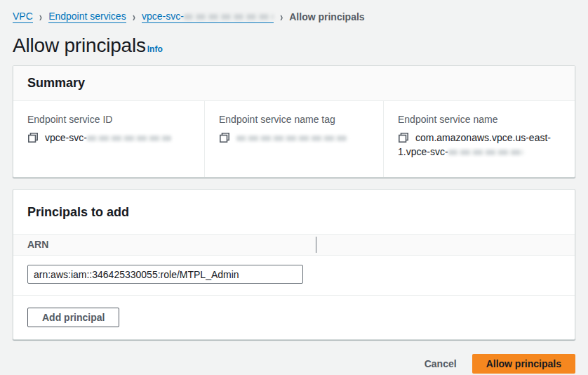 This screenshot has height=375, width=588. I want to click on field-value: vpce-svc-, so click(109, 138).